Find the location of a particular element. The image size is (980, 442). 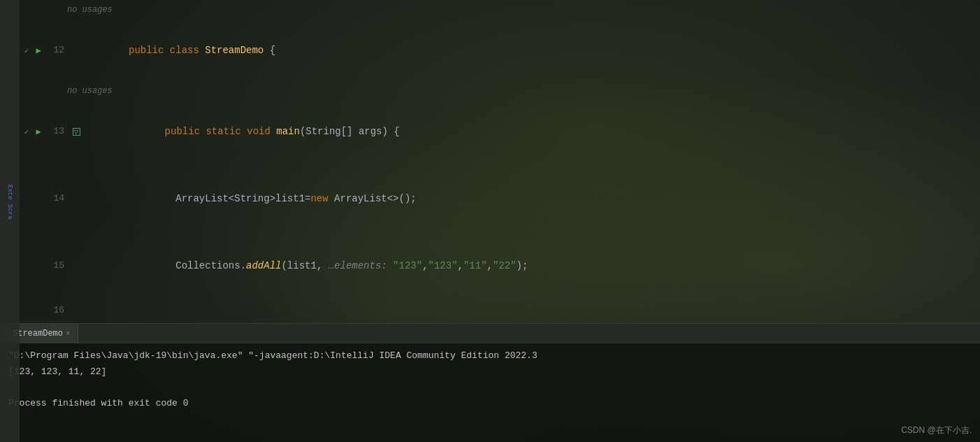

terminal-output-1: [123, 123, 11, 22] is located at coordinates (490, 372).